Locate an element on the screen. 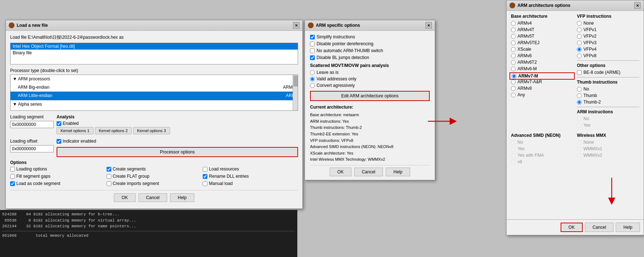 The height and width of the screenshot is (257, 644). edit-arm-arch-btn: Edit ARM architecture options is located at coordinates (370, 96).